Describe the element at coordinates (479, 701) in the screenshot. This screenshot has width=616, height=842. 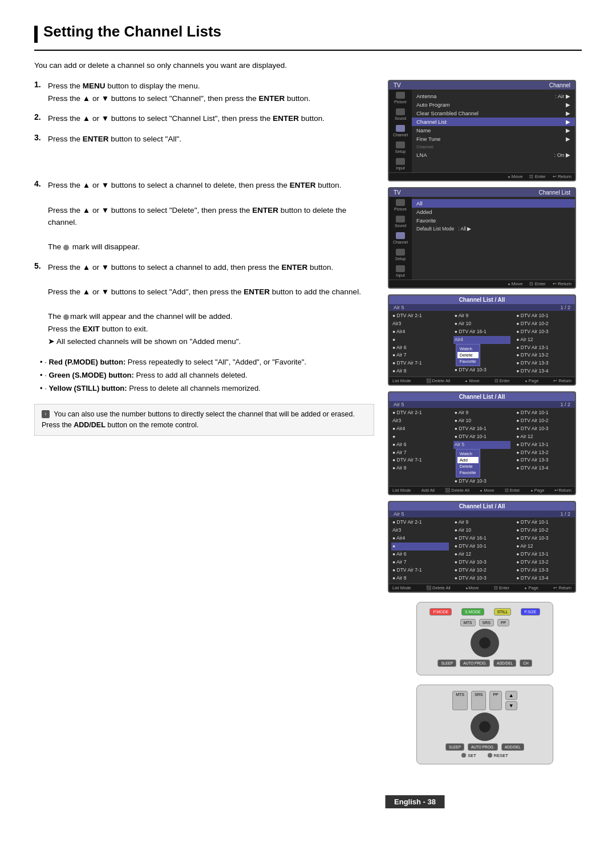
I see `srs-btn-2: SRS` at that location.